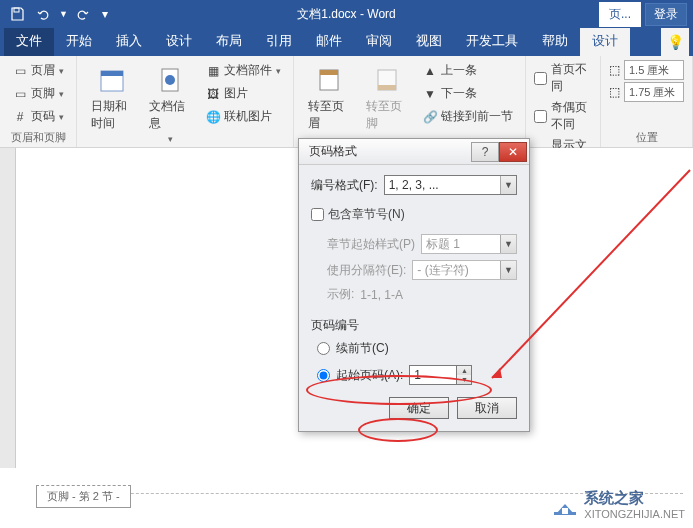 The height and width of the screenshot is (528, 693). Describe the element at coordinates (468, 70) in the screenshot. I see `prev-section-button: ▲上一条` at that location.